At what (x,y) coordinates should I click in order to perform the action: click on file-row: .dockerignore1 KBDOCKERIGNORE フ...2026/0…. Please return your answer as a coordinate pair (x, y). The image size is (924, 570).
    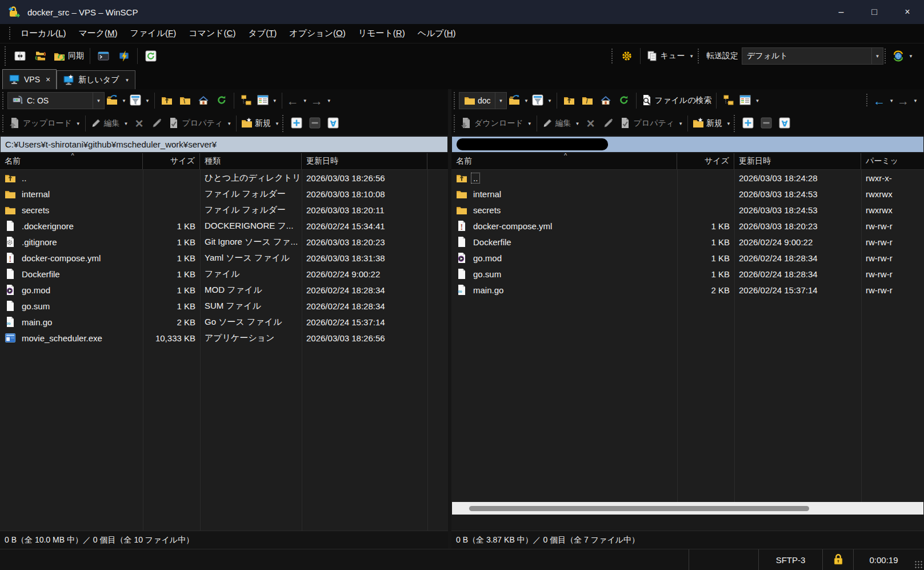
    Looking at the image, I should click on (224, 226).